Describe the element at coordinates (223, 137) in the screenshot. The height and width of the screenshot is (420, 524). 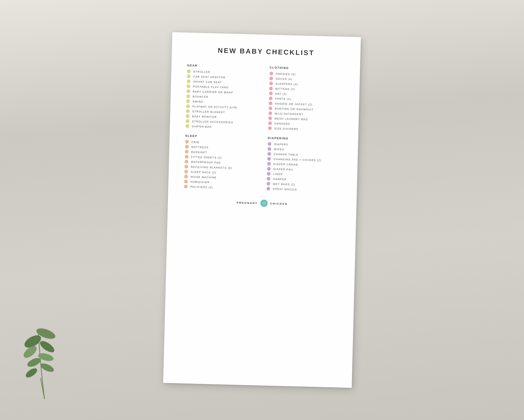
I see `section-title-sleep: SLEEP` at that location.